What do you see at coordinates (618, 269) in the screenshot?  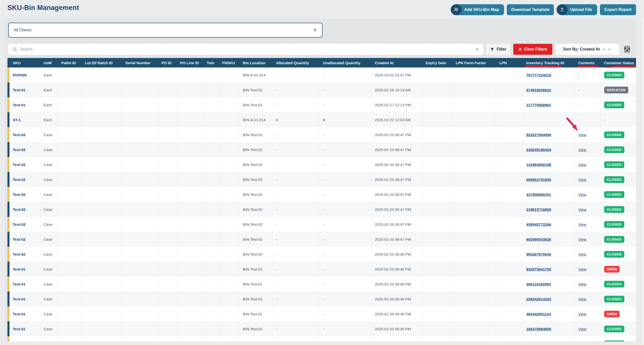 I see `cell-status: OPEN` at bounding box center [618, 269].